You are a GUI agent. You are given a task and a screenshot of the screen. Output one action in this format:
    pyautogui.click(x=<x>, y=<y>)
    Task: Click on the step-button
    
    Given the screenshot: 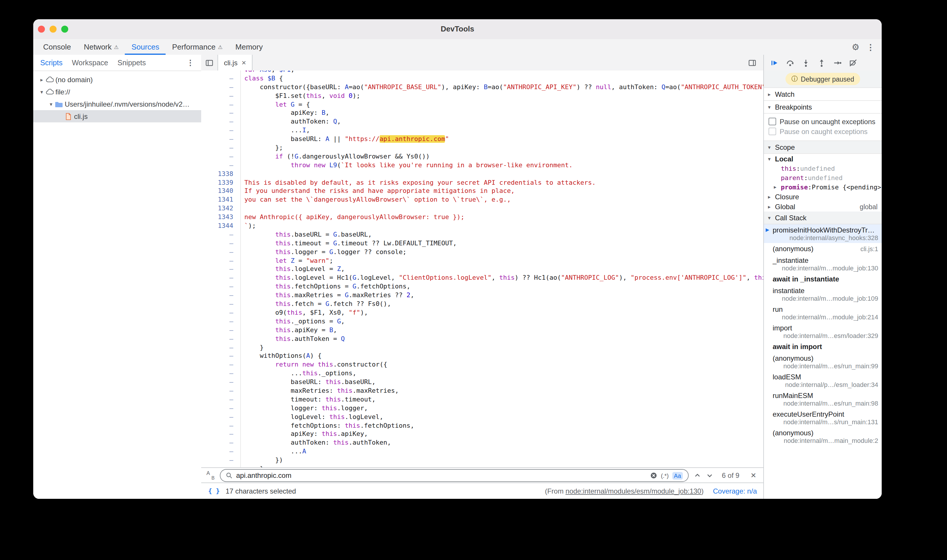 What is the action you would take?
    pyautogui.click(x=837, y=63)
    